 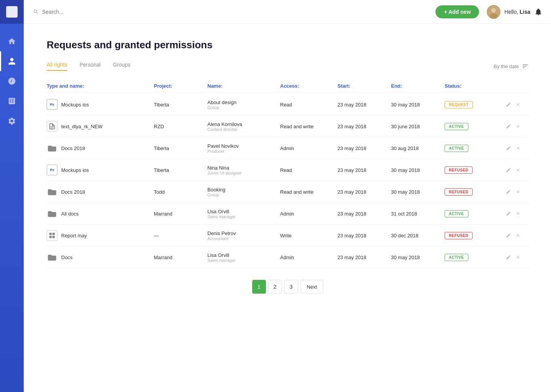 I want to click on name-main: Lisa Orvill, so click(x=244, y=211).